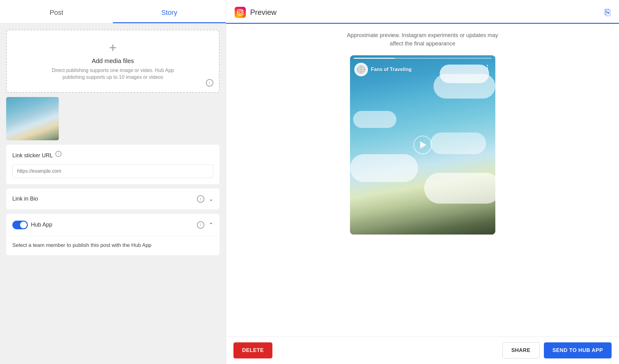 The width and height of the screenshot is (619, 364). Describe the element at coordinates (423, 145) in the screenshot. I see `play-triangle-icon` at that location.